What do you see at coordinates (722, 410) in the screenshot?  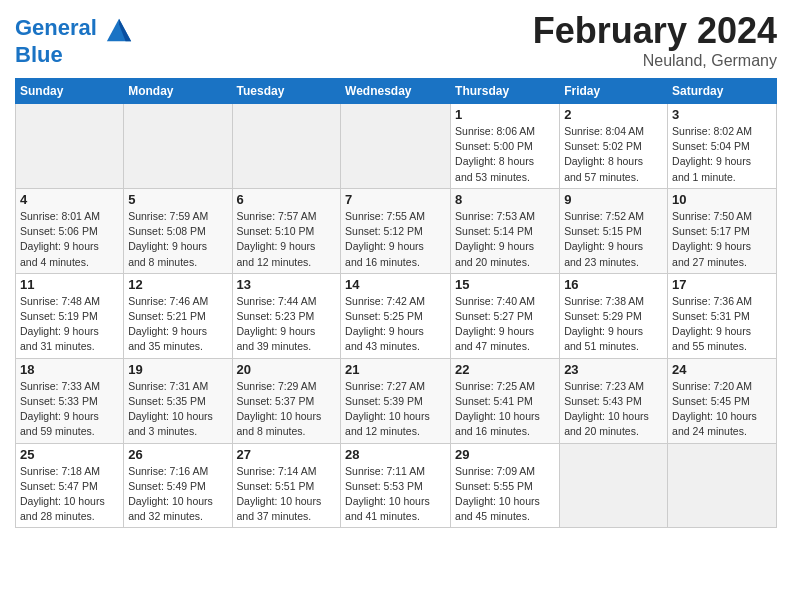 I see `day-info: Sunrise: 7:20 AM Sunset: 5:45 PM Dayligh…` at bounding box center [722, 410].